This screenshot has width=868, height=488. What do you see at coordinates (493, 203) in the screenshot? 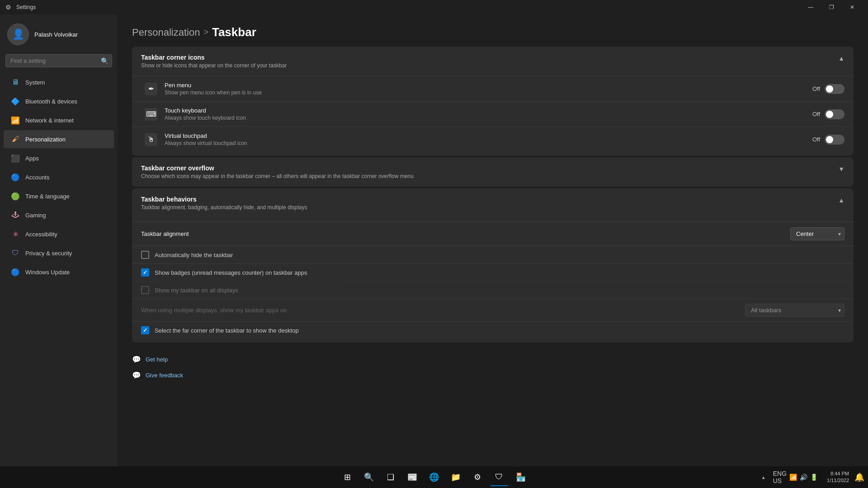
I see `section-behaviors-header: Taskbar behaviors Taskbar alignment, bad…` at bounding box center [493, 203].